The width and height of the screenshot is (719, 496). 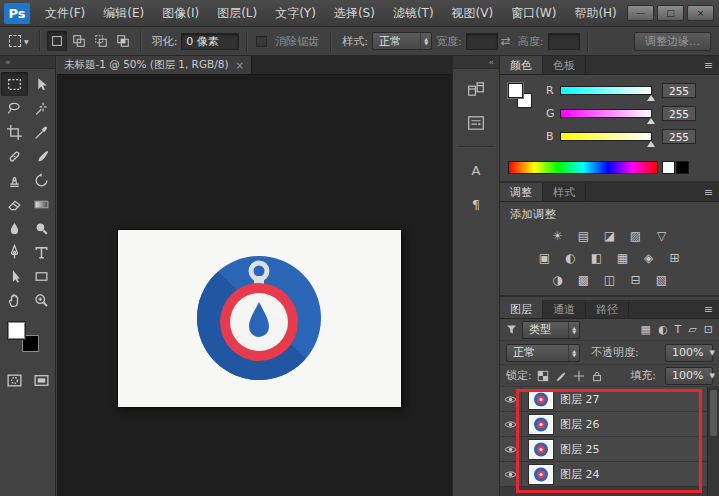 What do you see at coordinates (42, 84) in the screenshot?
I see `move-tool` at bounding box center [42, 84].